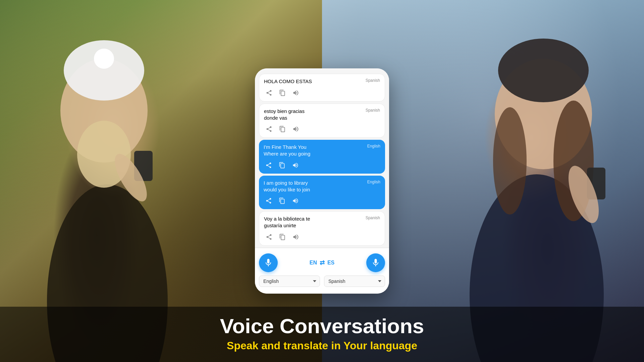 The image size is (644, 362). What do you see at coordinates (268, 263) in the screenshot?
I see `mic-button-left` at bounding box center [268, 263].